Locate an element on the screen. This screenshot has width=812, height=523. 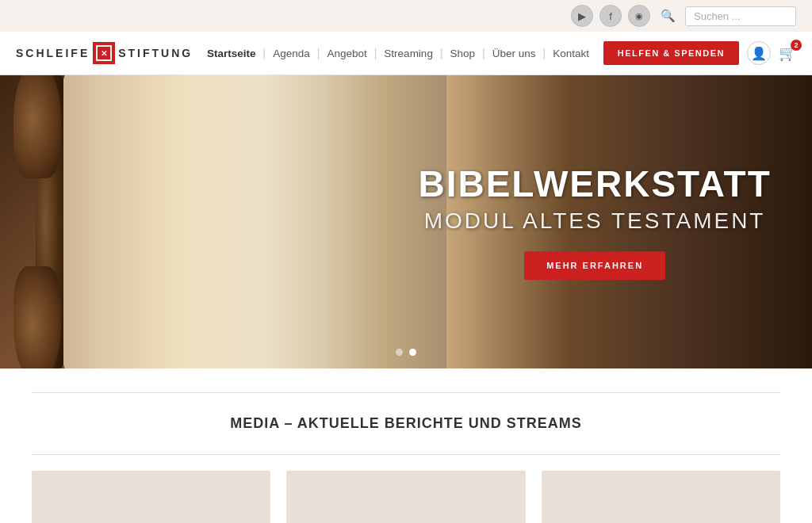
nav-right: HELFEN & SPENDEN 👤 🛒 2 is located at coordinates (699, 53).